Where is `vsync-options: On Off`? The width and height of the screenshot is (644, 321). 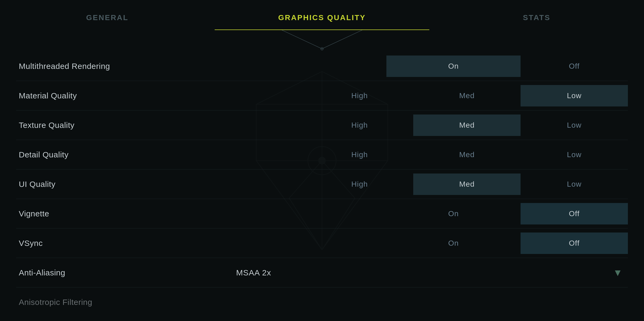
vsync-options: On Off is located at coordinates (432, 243).